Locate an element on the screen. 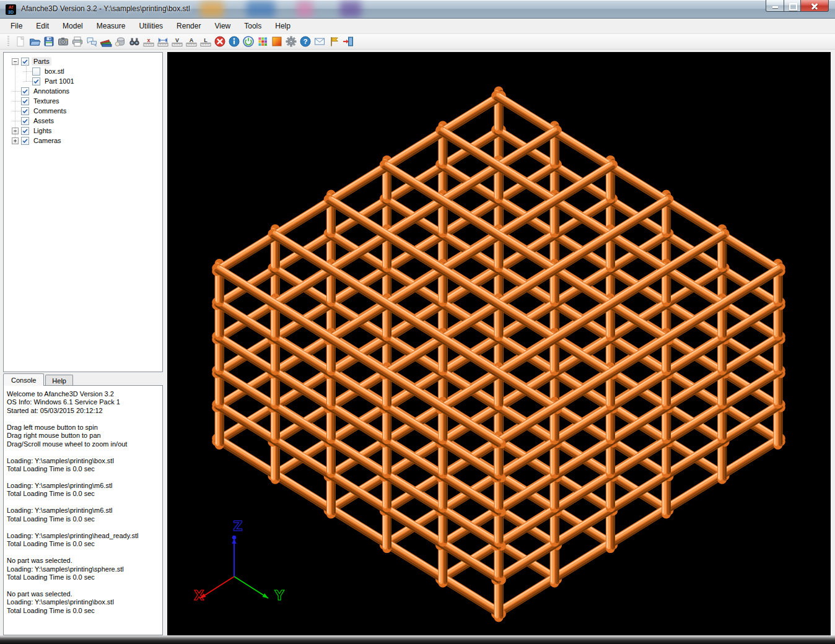 The width and height of the screenshot is (835, 644). measure-l-button: L is located at coordinates (206, 41).